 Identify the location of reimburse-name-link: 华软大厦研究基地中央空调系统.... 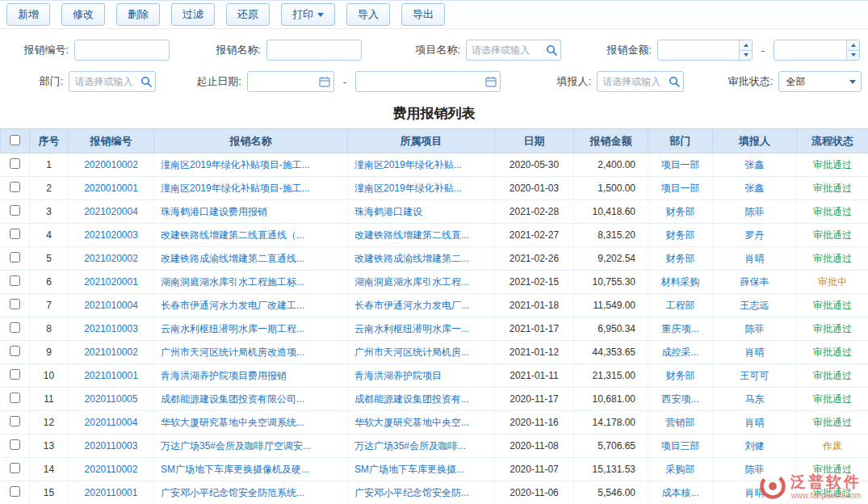
(251, 423).